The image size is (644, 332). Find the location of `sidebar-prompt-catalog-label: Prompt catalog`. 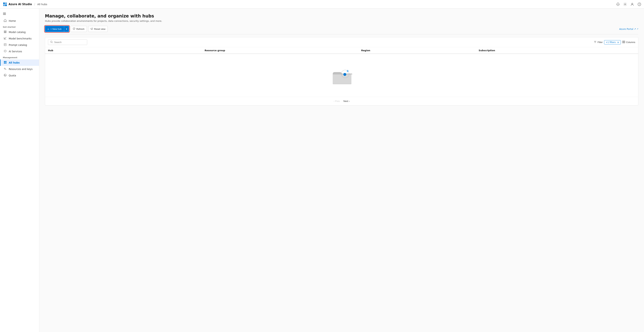

sidebar-prompt-catalog-label: Prompt catalog is located at coordinates (18, 45).